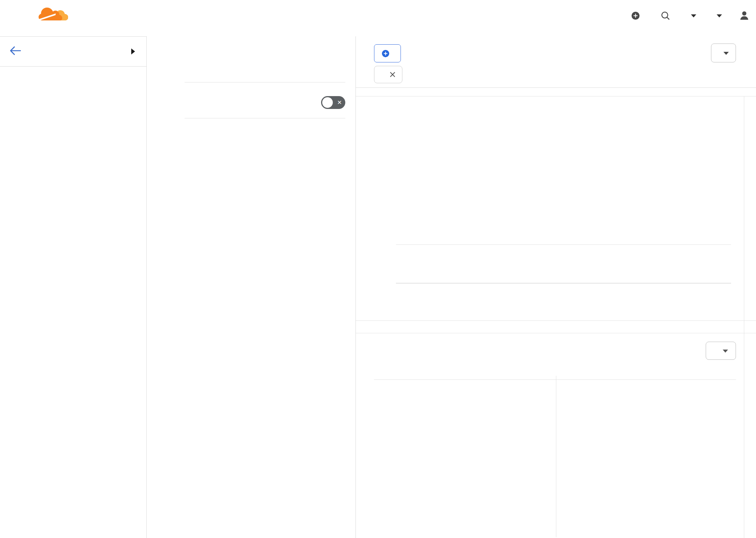 The width and height of the screenshot is (756, 538). Describe the element at coordinates (556, 62) in the screenshot. I see `filter-bar` at that location.